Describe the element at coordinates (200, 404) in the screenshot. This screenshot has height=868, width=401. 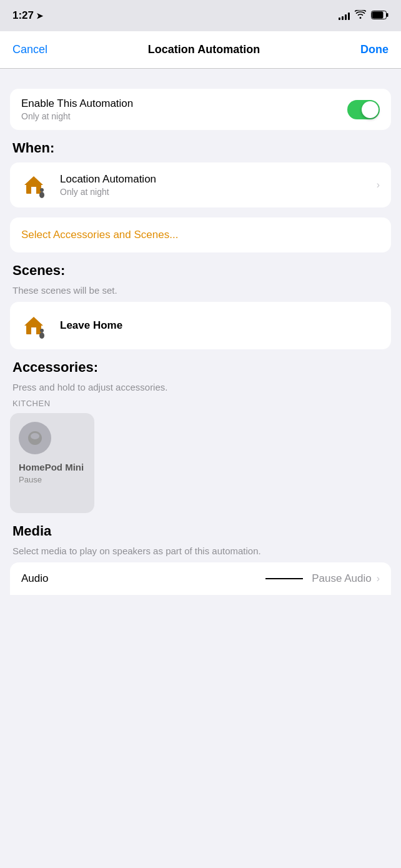
I see `kitchen-label: KITCHEN` at that location.